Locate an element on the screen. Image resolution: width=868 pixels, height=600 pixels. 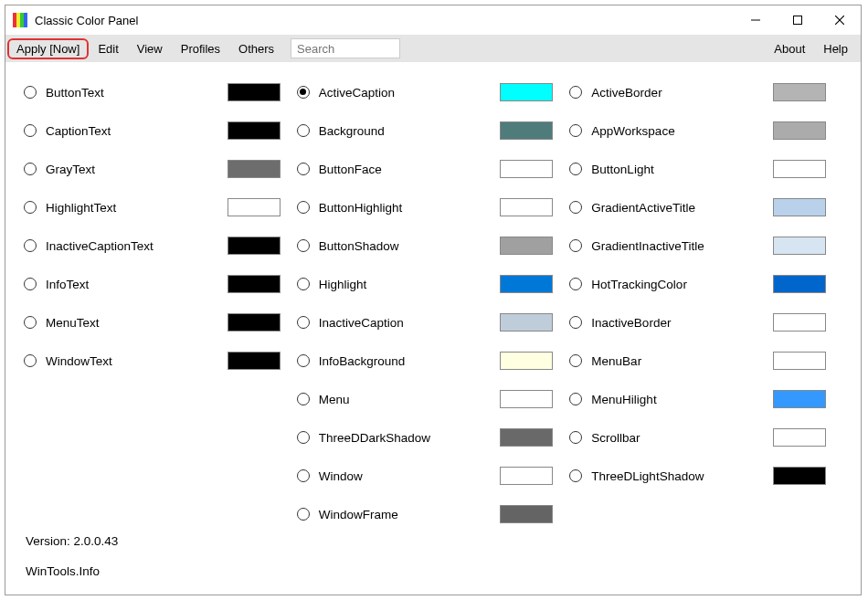
color-label: ButtonLight is located at coordinates (682, 170).